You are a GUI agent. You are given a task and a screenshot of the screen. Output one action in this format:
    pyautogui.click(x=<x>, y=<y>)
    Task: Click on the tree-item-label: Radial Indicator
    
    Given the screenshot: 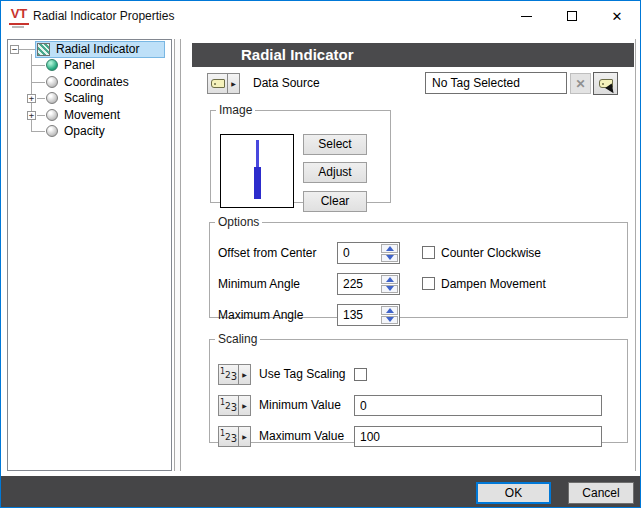 What is the action you would take?
    pyautogui.click(x=98, y=49)
    